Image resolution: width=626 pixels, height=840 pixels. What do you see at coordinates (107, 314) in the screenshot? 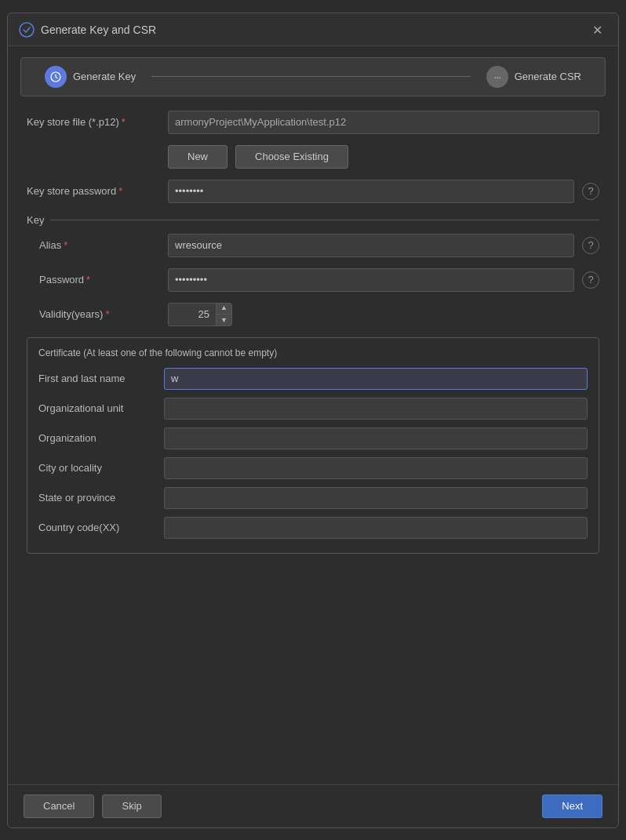
I see `required-star-validity: *` at bounding box center [107, 314].